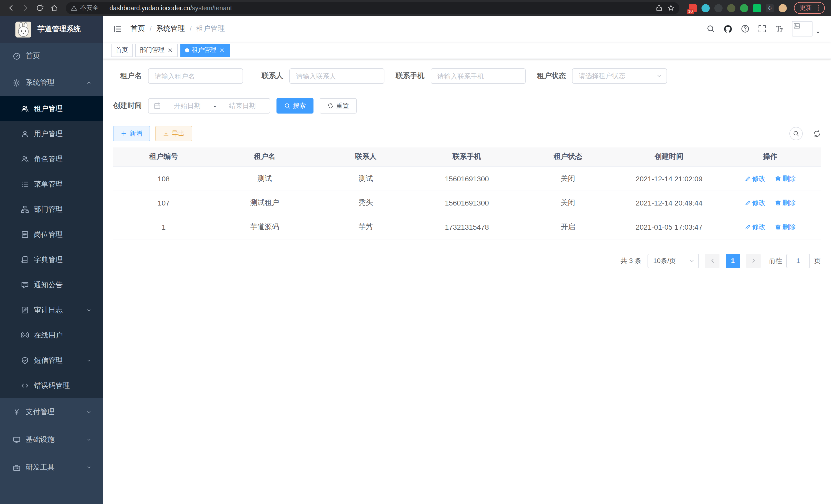 Image resolution: width=831 pixels, height=504 pixels. Describe the element at coordinates (63, 109) in the screenshot. I see `sidebar-item-label: 租户管理` at that location.